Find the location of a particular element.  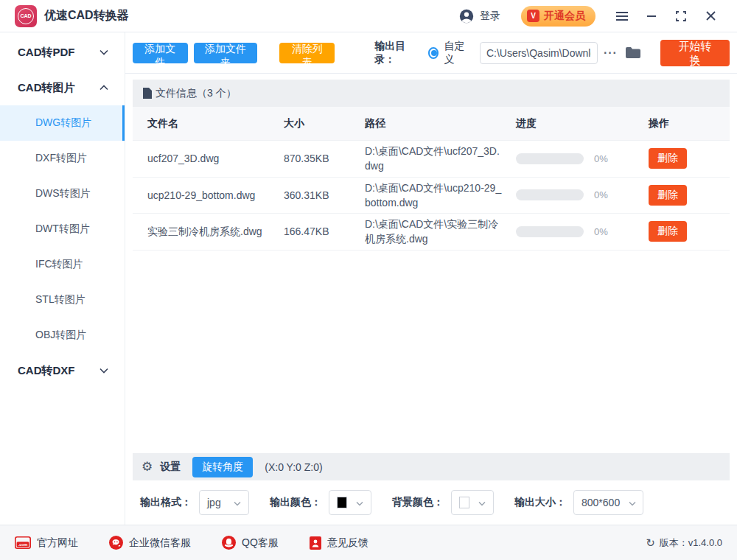

output-options-row: 输出格式： jpg 输出颜色： 背景颜色： is located at coordinates (431, 503).